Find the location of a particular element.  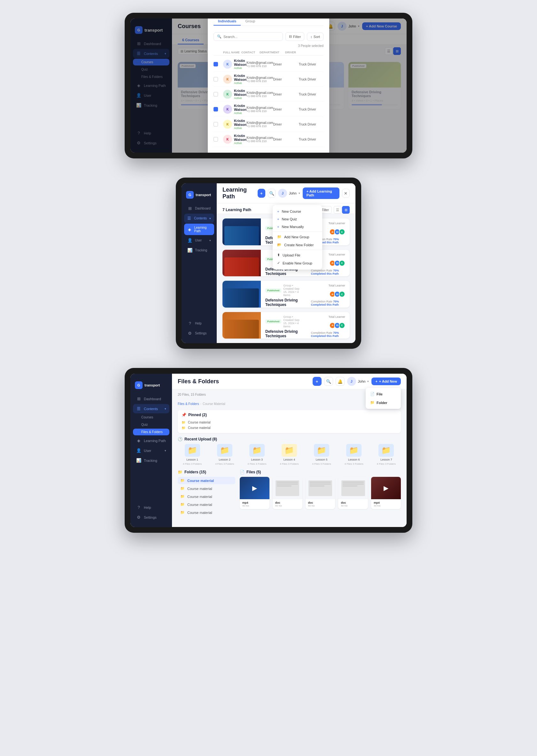

upload-item: 📁 Lesson 7 4 Files 3 Folders is located at coordinates (386, 455).